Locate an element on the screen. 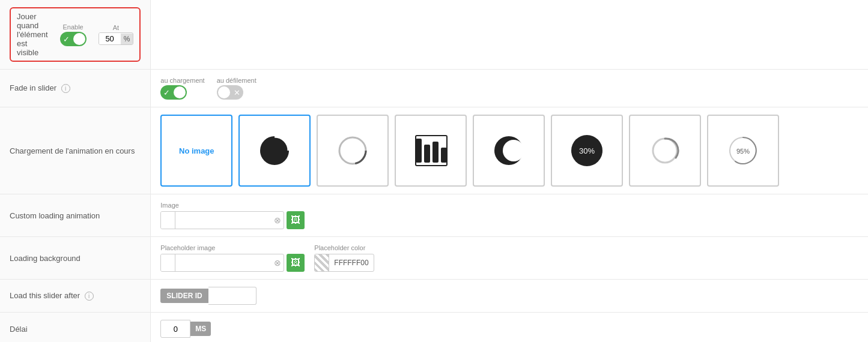 This screenshot has height=342, width=868. anim-option-5: 30% is located at coordinates (587, 151).